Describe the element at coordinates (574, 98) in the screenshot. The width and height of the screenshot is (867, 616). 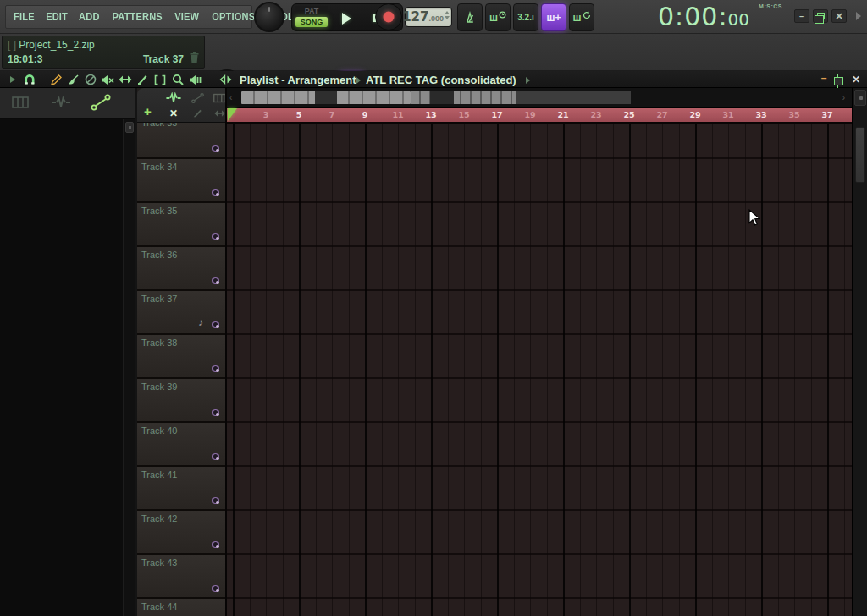
I see `navigator-minimap-dim` at that location.